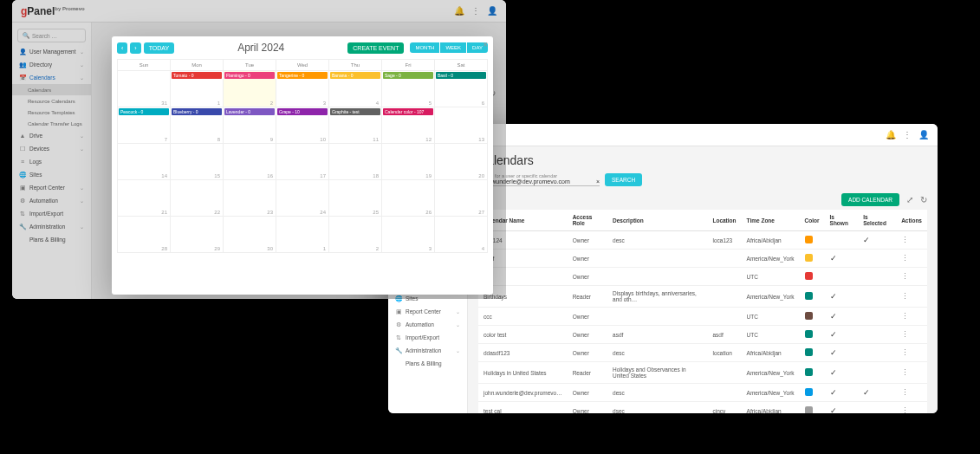  I want to click on col-header: Is Selected, so click(877, 220).